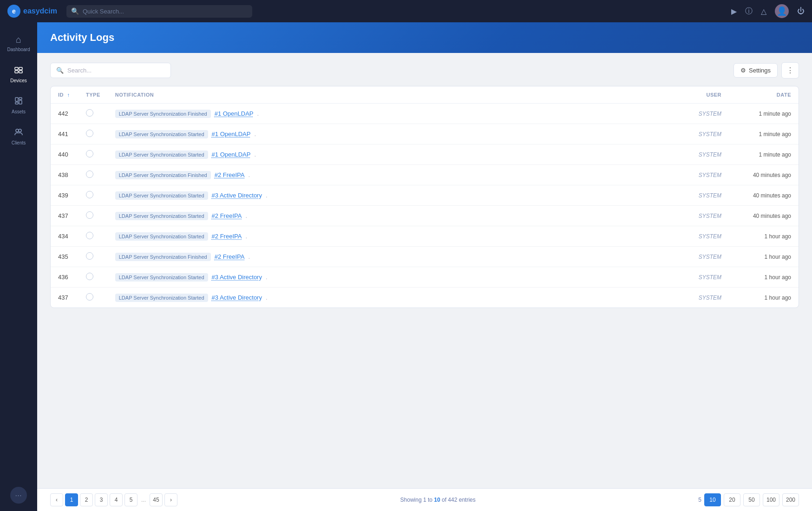 This screenshot has height=511, width=812. What do you see at coordinates (390, 236) in the screenshot?
I see `row-notification: LDAP Server Synchronization Started #2 F…` at bounding box center [390, 236].